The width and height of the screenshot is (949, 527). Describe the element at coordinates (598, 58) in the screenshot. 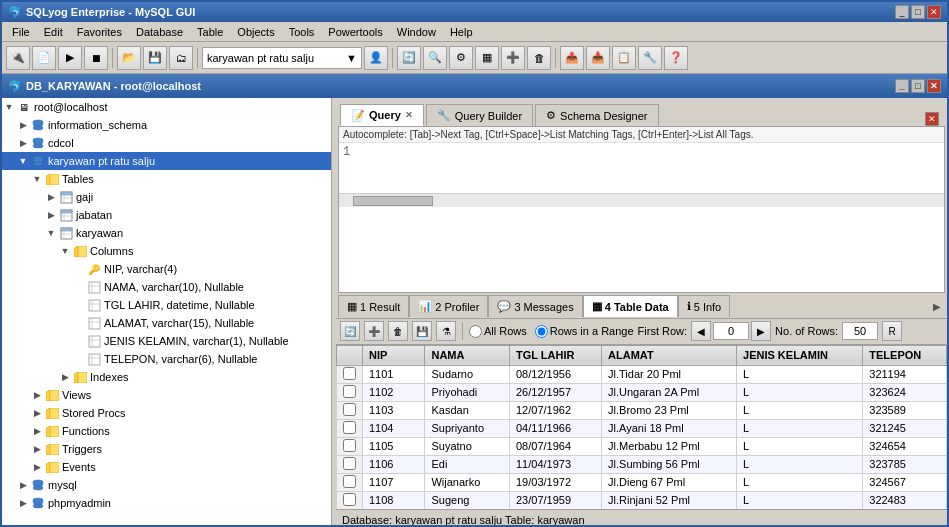

I see `import-button: 📥` at that location.